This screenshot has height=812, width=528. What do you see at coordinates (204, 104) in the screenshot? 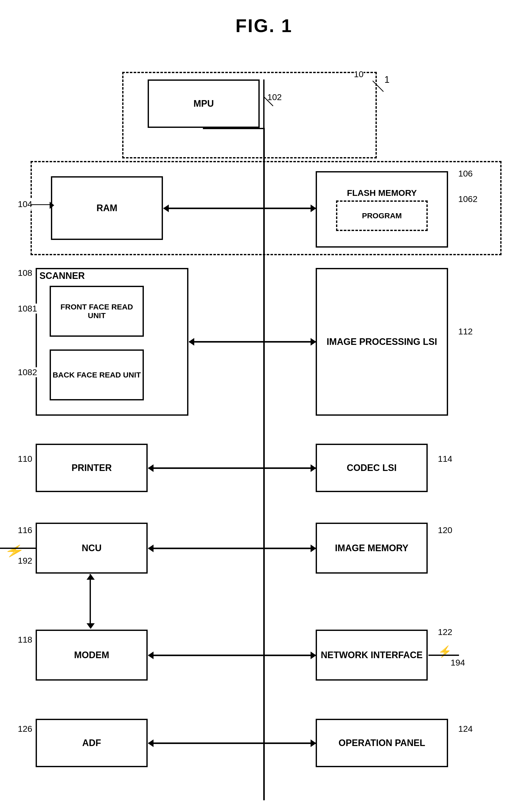
I see `mpu-box: MPU` at bounding box center [204, 104].